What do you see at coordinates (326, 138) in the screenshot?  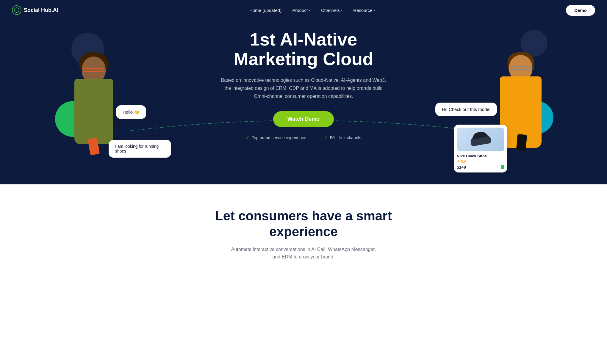 I see `check-icon-channels: ✓` at bounding box center [326, 138].